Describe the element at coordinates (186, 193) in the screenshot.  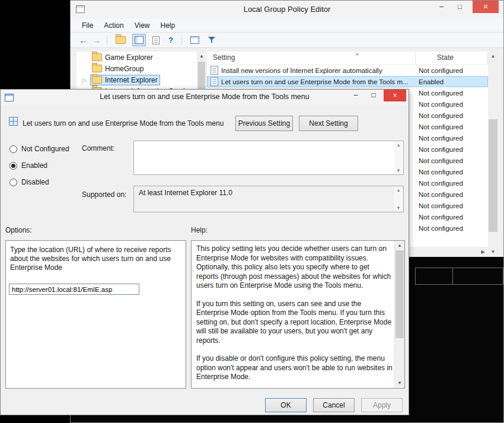
I see `supported-on-value: At least Internet Explorer 11.0` at that location.